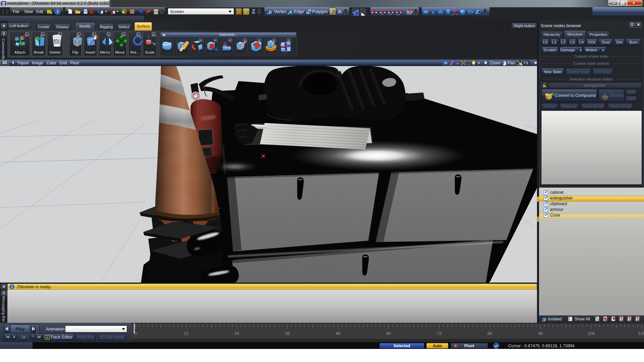  What do you see at coordinates (239, 11) in the screenshot?
I see `svg-text: X` at bounding box center [239, 11].